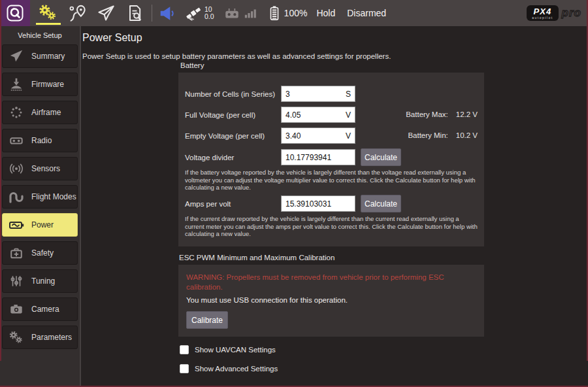 The width and height of the screenshot is (588, 387). I want to click on cells-field: S, so click(318, 94).